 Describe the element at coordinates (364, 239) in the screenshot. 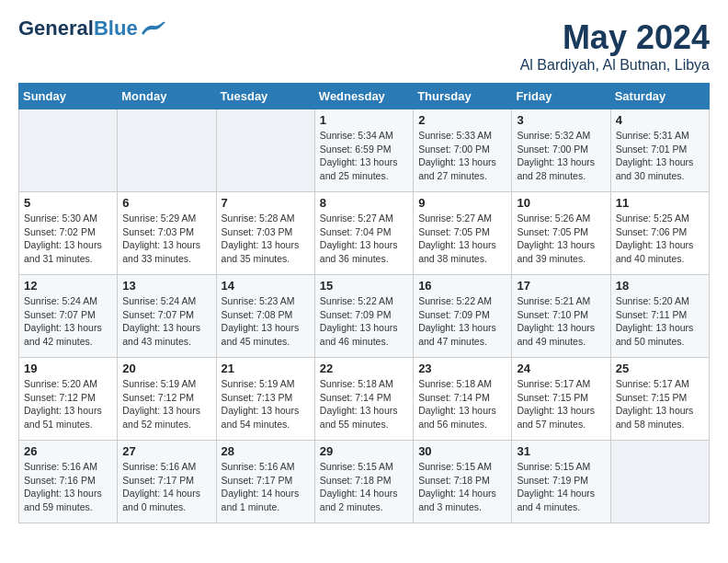

I see `cell-content: Sunrise: 5:27 AM Sunset: 7:04 PM Dayligh…` at that location.